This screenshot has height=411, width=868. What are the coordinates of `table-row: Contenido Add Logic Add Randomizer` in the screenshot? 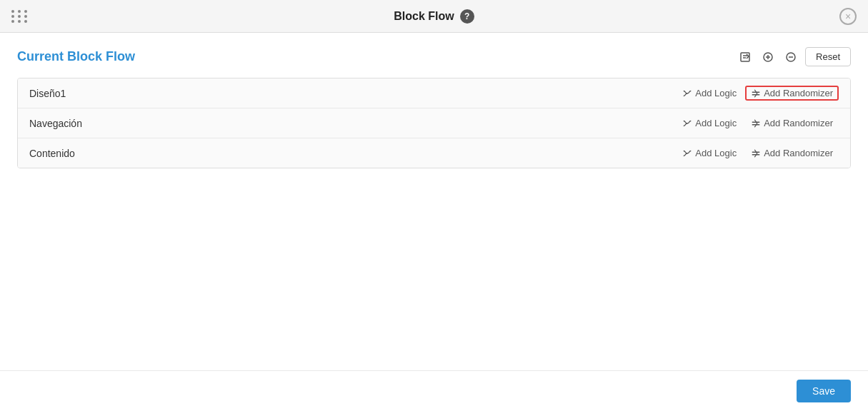 It's located at (434, 153).